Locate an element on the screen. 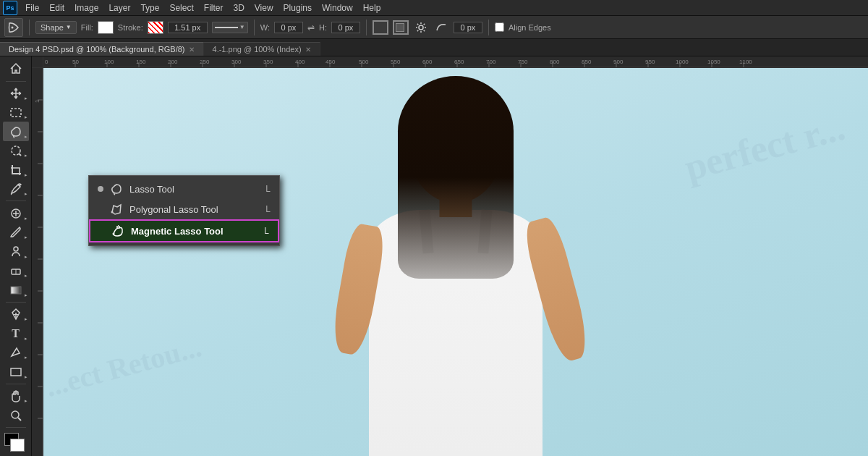 This screenshot has width=868, height=456. shape-tool: ▸ is located at coordinates (16, 372).